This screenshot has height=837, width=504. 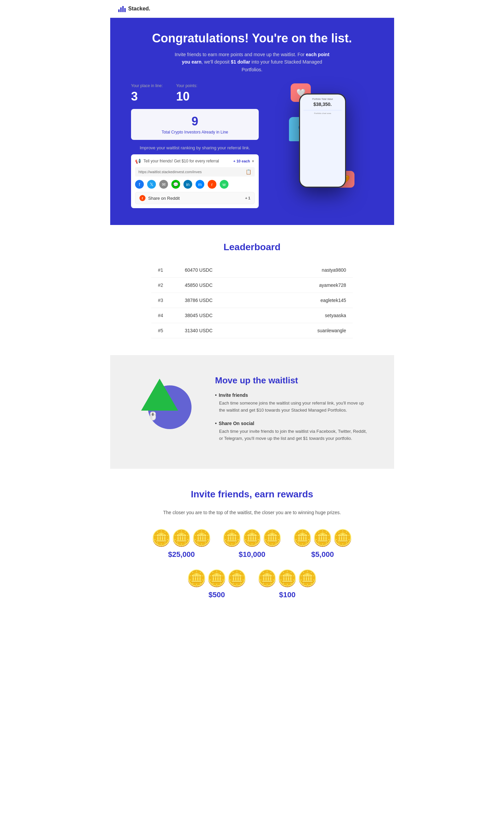 What do you see at coordinates (251, 331) in the screenshot?
I see `lb-amount: 31340 USDC` at bounding box center [251, 331].